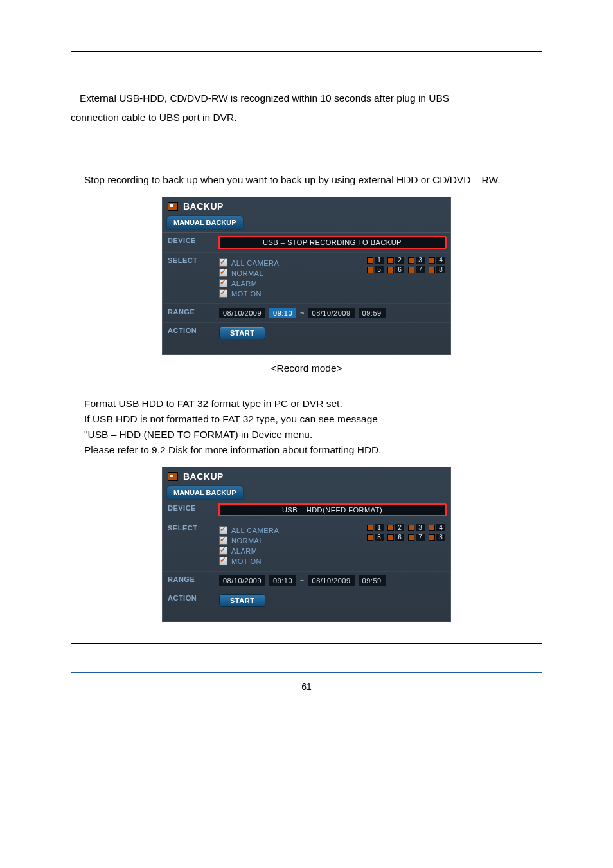 The width and height of the screenshot is (613, 868). I want to click on callout-text: Stop recording to back up when you want …, so click(306, 180).